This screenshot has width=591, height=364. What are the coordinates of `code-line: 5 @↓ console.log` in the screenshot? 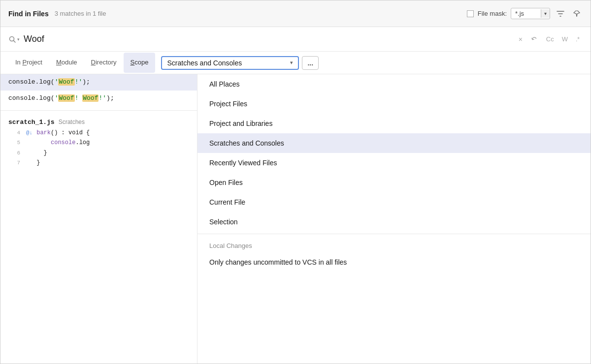 It's located at (102, 143).